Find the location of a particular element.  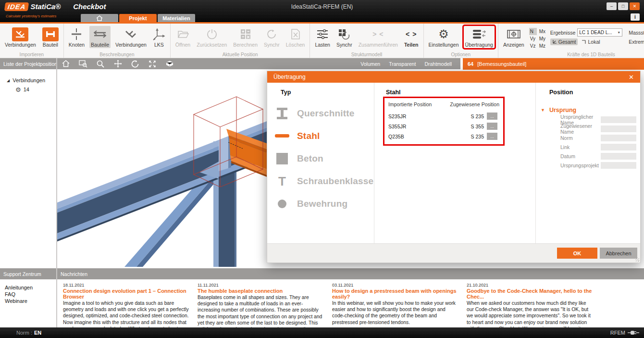

typ-item-bewehrung: Bewehrung is located at coordinates (321, 204).